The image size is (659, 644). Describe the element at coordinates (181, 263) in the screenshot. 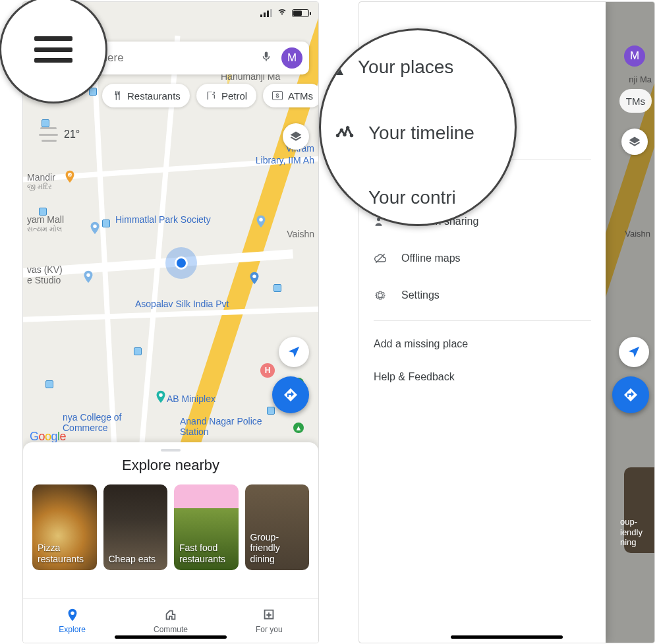

I see `current-location-dot` at that location.